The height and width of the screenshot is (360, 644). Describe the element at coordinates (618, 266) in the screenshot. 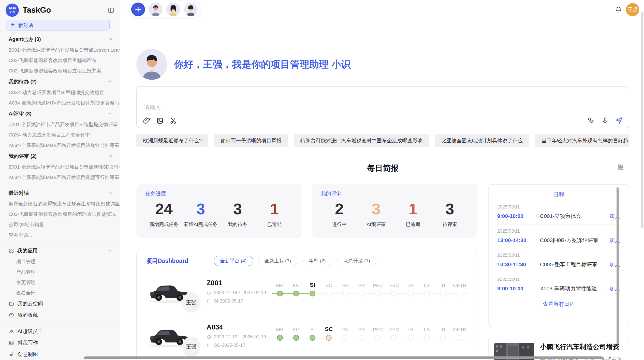

I see `panel-vertical-scrollbar` at that location.